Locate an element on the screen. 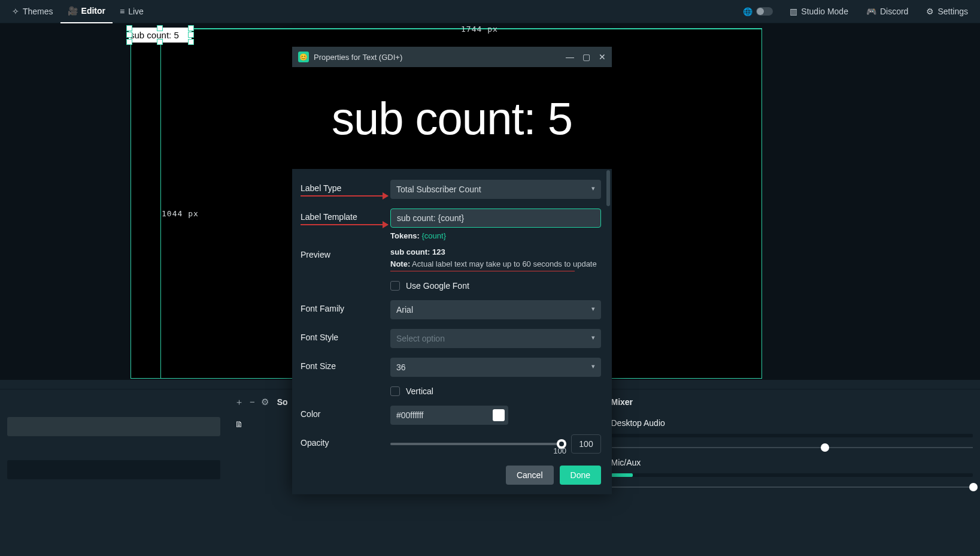 This screenshot has width=980, height=556. resize-handle-se is located at coordinates (191, 42).